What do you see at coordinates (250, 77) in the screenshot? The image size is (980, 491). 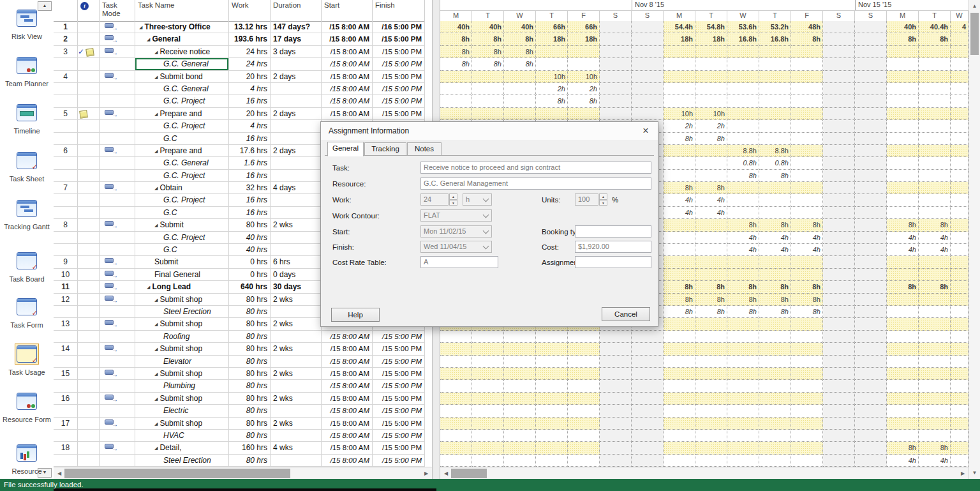 I see `work-cell: 20 hrs` at bounding box center [250, 77].